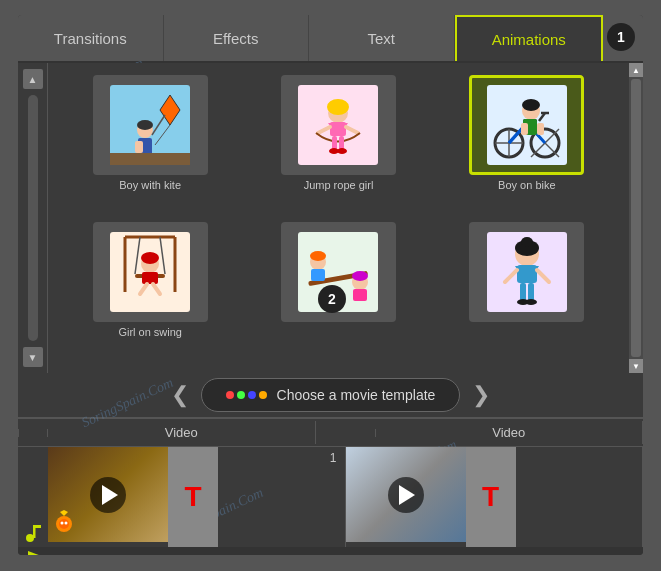 The image size is (661, 571). Describe the element at coordinates (636, 218) in the screenshot. I see `right-scroll-track` at that location.